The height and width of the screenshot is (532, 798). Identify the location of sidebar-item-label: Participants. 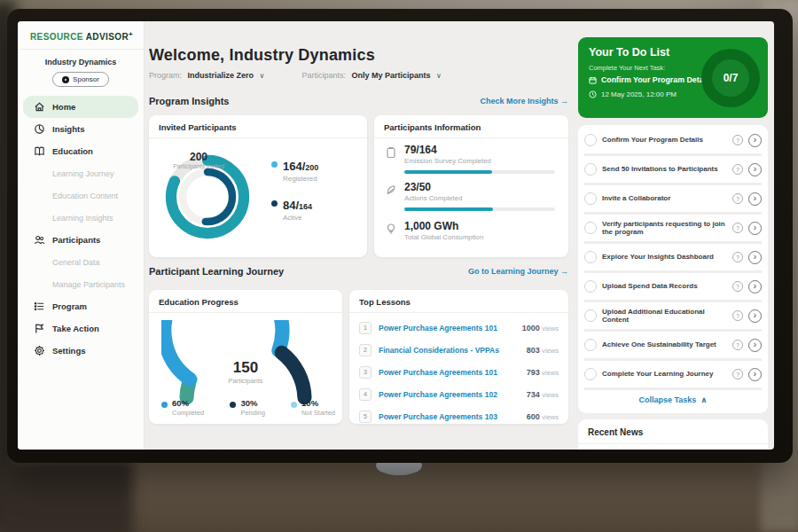
(76, 239).